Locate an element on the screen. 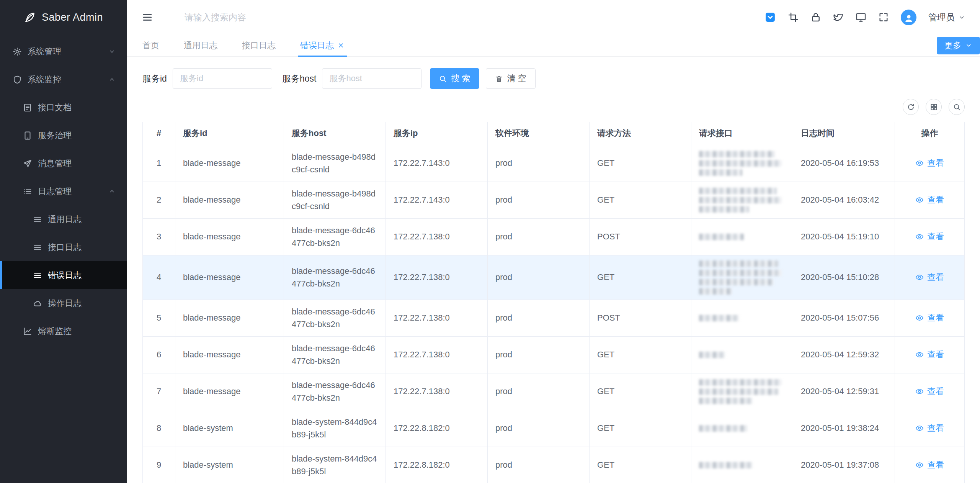 The height and width of the screenshot is (483, 980). send-icon is located at coordinates (28, 164).